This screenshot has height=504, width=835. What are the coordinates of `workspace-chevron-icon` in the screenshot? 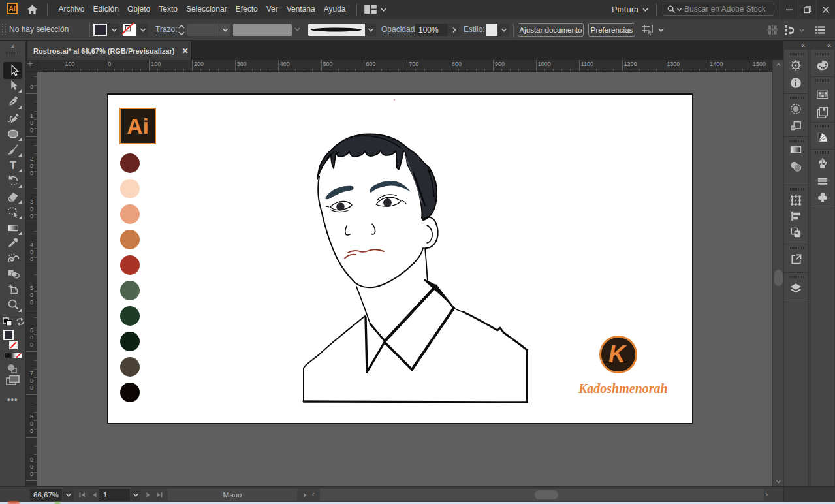 It's located at (384, 10).